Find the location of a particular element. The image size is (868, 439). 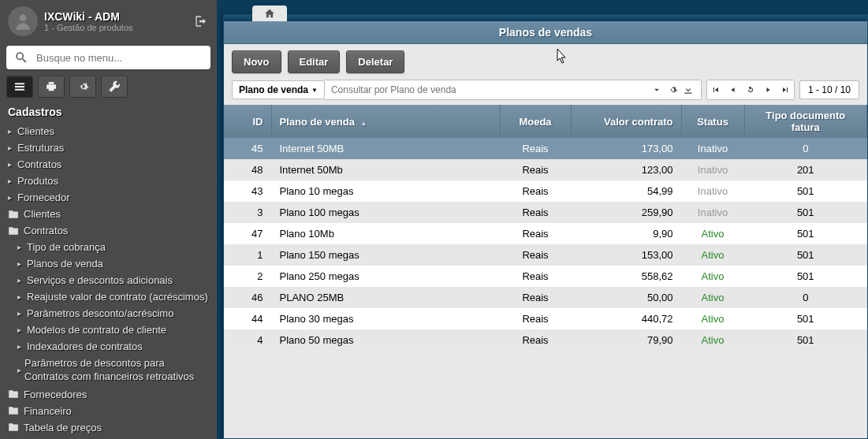

tree-subitem: ▸Modelos de contrato de cliente is located at coordinates (114, 329).